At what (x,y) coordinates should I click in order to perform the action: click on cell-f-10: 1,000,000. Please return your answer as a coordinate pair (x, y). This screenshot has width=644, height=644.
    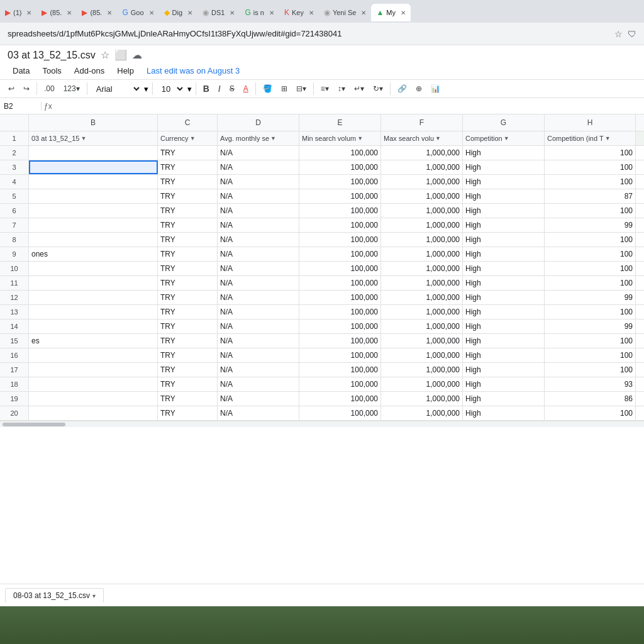
    Looking at the image, I should click on (422, 269).